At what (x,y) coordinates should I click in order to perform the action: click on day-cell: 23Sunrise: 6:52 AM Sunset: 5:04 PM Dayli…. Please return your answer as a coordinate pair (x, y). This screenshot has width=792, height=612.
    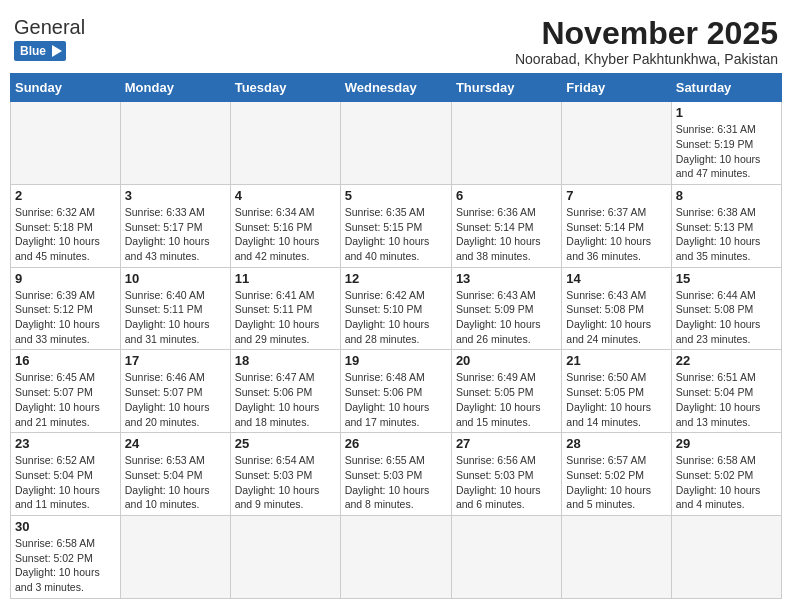
    Looking at the image, I should click on (66, 474).